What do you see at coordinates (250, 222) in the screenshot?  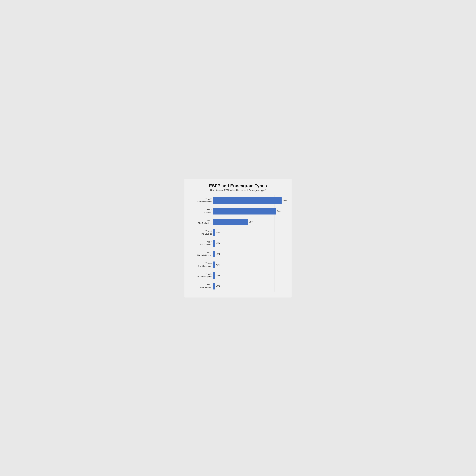 I see `bar-wrapper: 20%` at bounding box center [250, 222].